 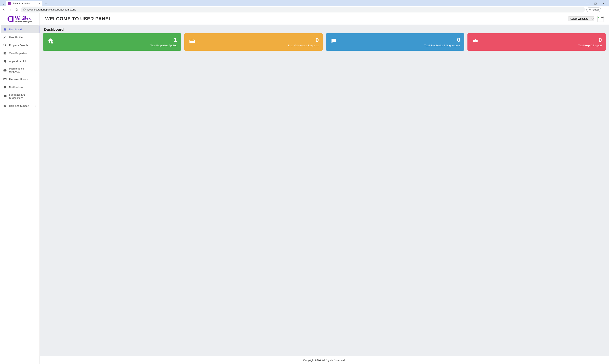 What do you see at coordinates (17, 10) in the screenshot?
I see `reload-button` at bounding box center [17, 10].